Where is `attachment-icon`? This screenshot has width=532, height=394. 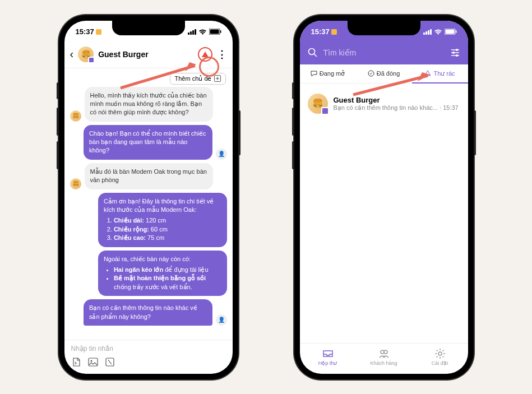 attachment-icon is located at coordinates (76, 362).